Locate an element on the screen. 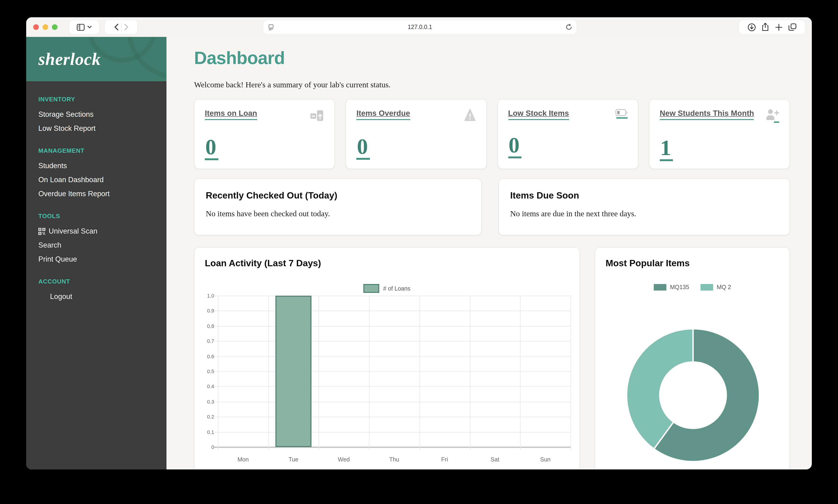 Image resolution: width=838 pixels, height=504 pixels. nav-section-tools: TOOLS Universa is located at coordinates (97, 239).